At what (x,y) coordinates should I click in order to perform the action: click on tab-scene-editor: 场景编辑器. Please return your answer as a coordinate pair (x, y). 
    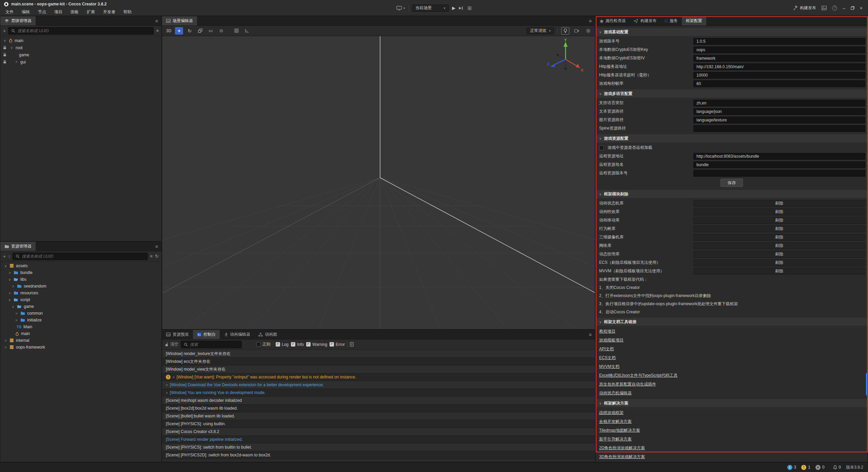
    Looking at the image, I should click on (180, 21).